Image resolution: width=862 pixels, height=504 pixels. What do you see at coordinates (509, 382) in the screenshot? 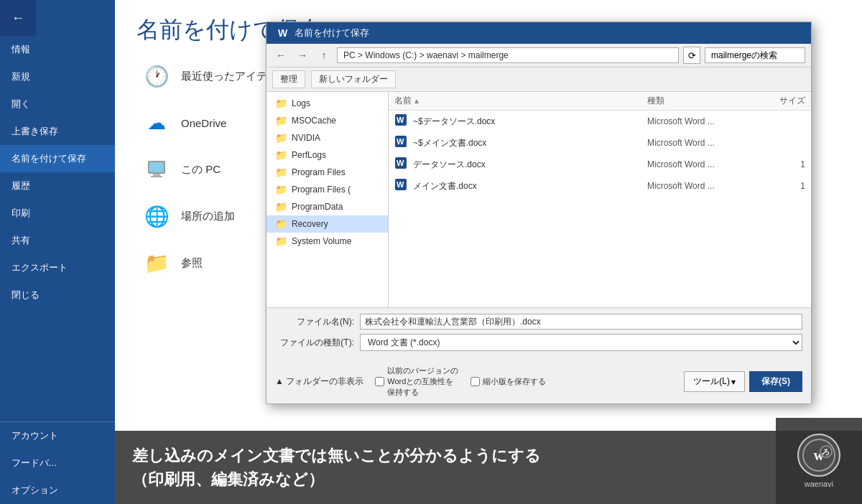
I see `checkbox-thumb-row: 縮小版を保存する` at bounding box center [509, 382].